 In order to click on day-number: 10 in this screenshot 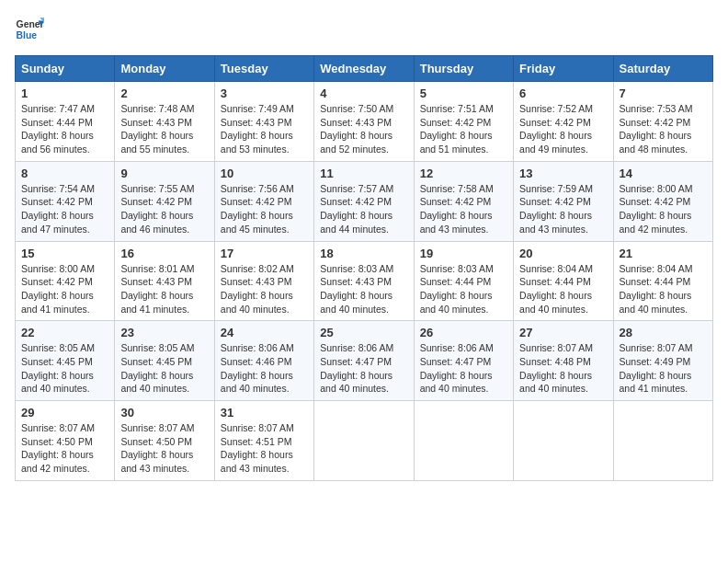, I will do `click(265, 173)`.